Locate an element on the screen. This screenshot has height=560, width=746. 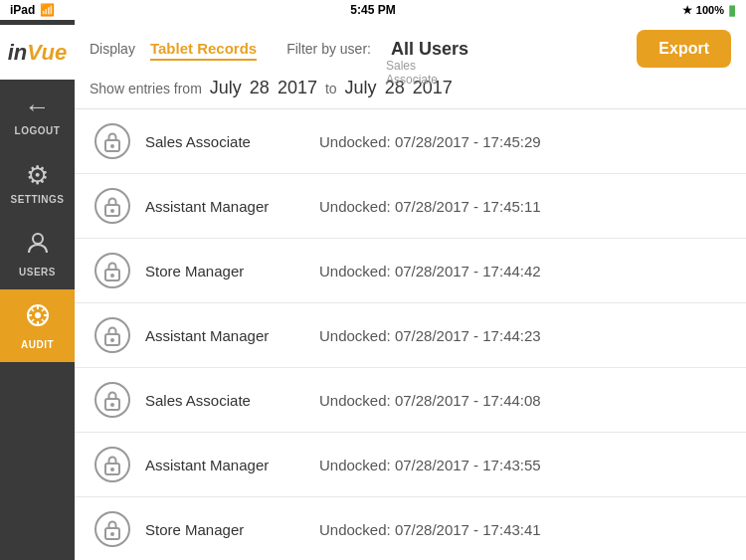
top-bar: Display Tablet Records Filter by user: A… is located at coordinates (410, 65).